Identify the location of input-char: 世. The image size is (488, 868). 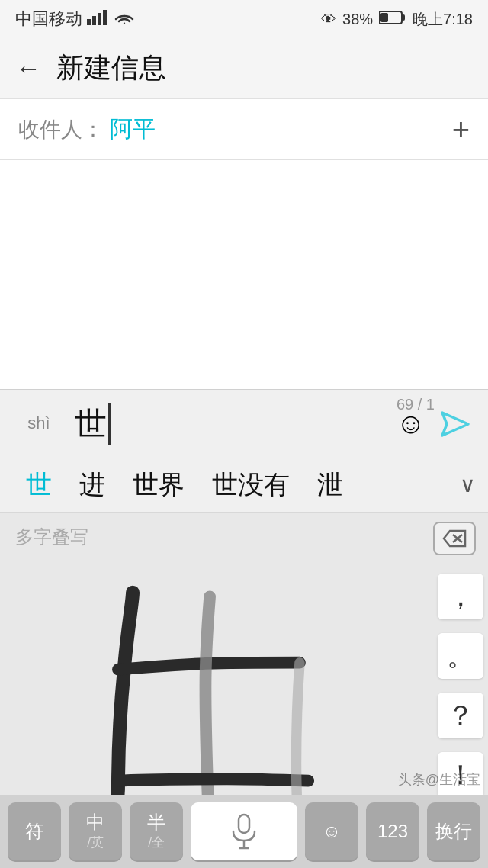
(93, 424).